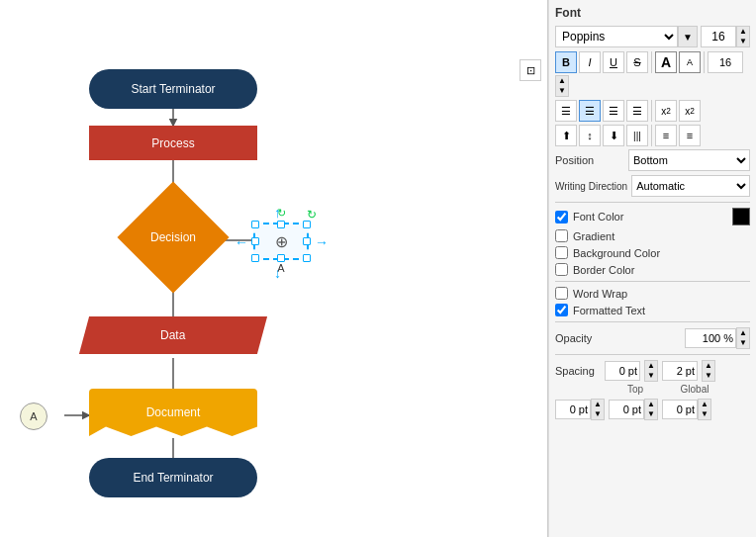 The height and width of the screenshot is (537, 756). I want to click on superscript-btn: x2, so click(690, 111).